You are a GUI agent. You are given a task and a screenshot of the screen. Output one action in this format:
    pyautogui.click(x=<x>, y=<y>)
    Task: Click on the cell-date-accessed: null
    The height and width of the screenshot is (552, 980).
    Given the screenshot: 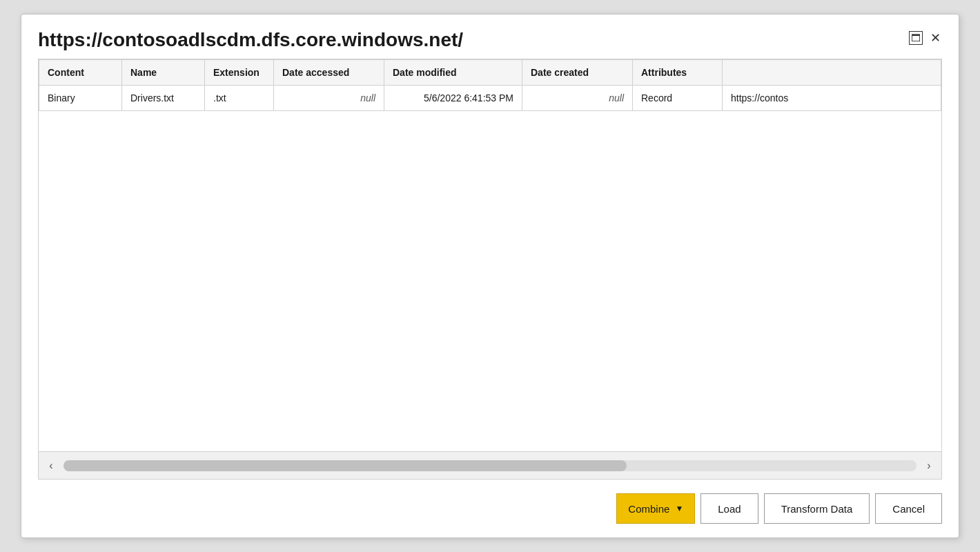 What is the action you would take?
    pyautogui.click(x=329, y=98)
    